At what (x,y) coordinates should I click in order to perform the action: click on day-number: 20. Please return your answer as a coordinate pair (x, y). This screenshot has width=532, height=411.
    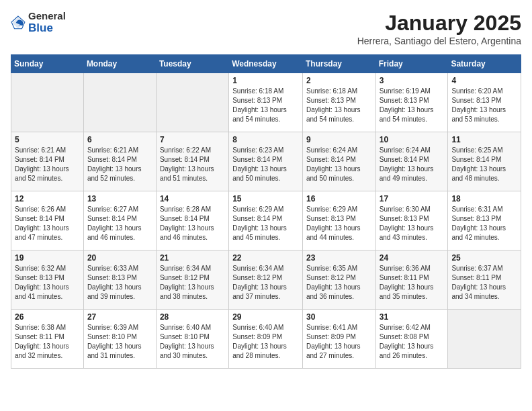
    Looking at the image, I should click on (120, 258).